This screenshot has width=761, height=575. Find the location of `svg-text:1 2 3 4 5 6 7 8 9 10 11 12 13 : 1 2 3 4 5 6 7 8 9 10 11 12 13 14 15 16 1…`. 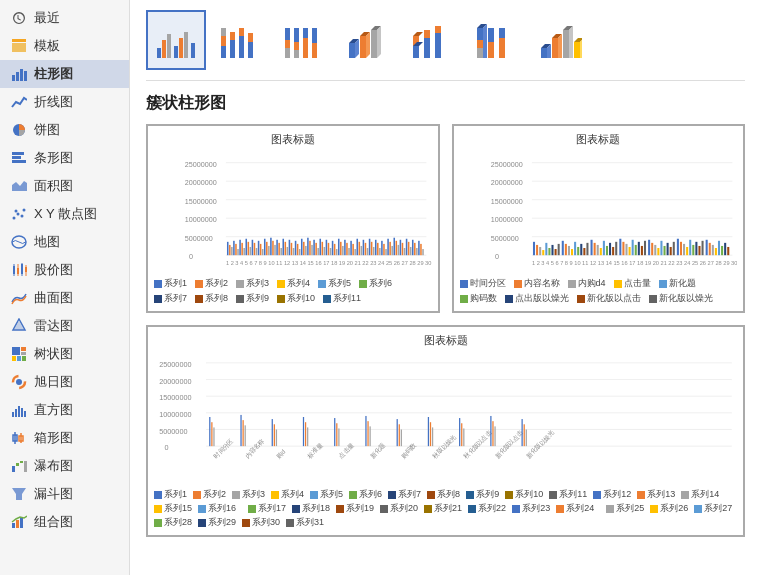

svg-text:1 2 3 4 5 6 7 8 9 10 11 12 13 : 1 2 3 4 5 6 7 8 9 10 11 12 13 14 15 16 1… is located at coordinates (329, 263).